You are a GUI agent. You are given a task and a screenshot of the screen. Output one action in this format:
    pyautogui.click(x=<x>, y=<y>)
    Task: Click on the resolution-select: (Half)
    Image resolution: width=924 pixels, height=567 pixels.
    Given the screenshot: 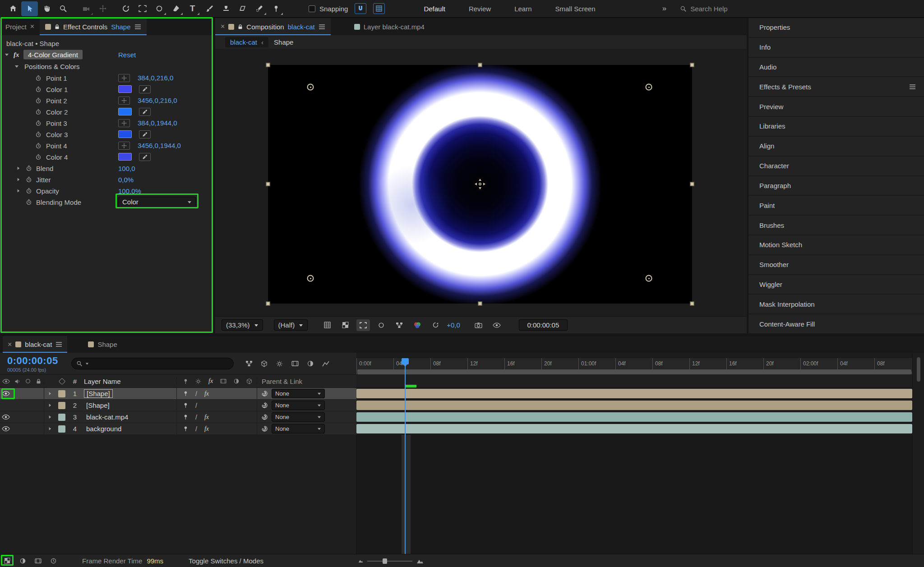 What is the action you would take?
    pyautogui.click(x=291, y=325)
    